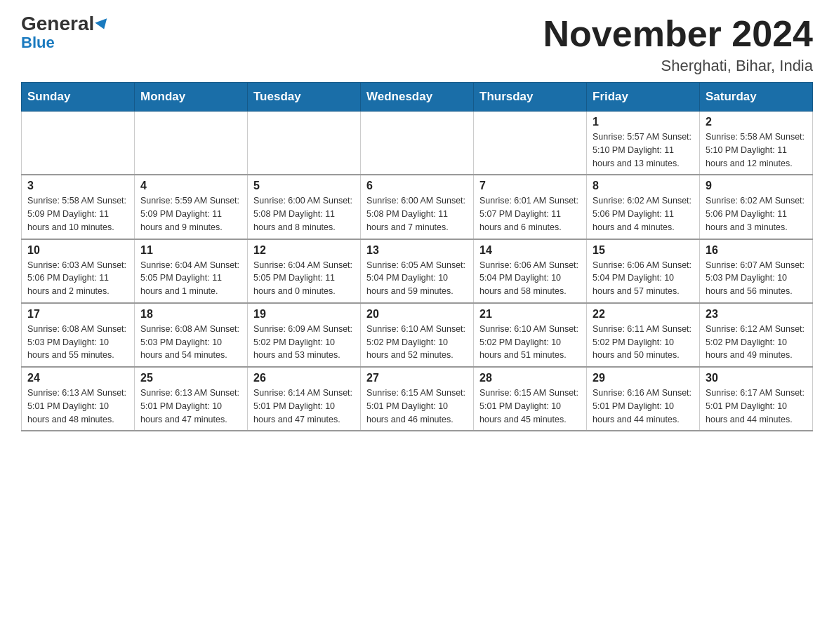 The height and width of the screenshot is (644, 834). I want to click on day-number: 13, so click(417, 250).